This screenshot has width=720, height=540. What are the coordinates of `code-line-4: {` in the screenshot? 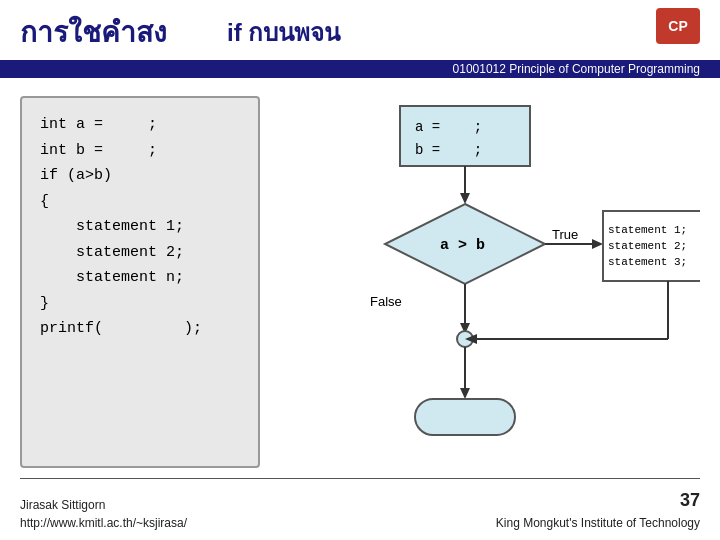 It's located at (140, 202).